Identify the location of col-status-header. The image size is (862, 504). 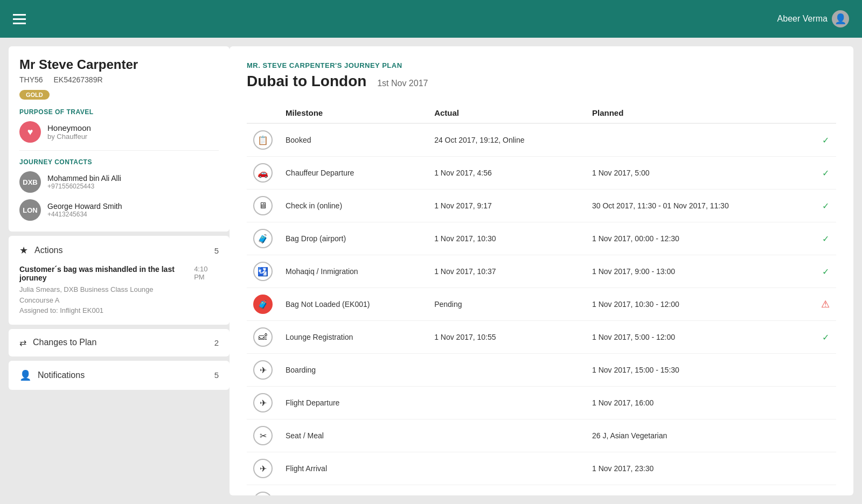
(825, 113).